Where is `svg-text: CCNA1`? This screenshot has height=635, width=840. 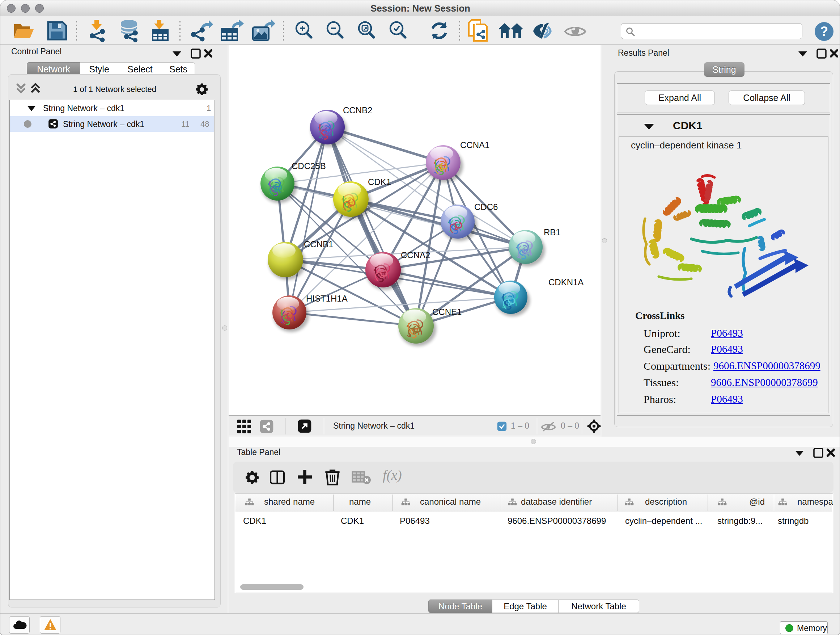 svg-text: CCNA1 is located at coordinates (475, 145).